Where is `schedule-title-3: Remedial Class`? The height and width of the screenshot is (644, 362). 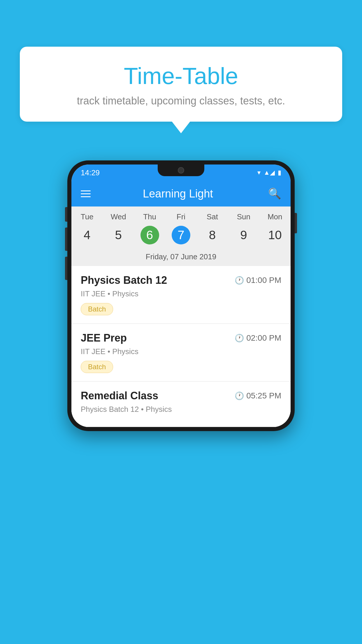 schedule-title-3: Remedial Class is located at coordinates (120, 396).